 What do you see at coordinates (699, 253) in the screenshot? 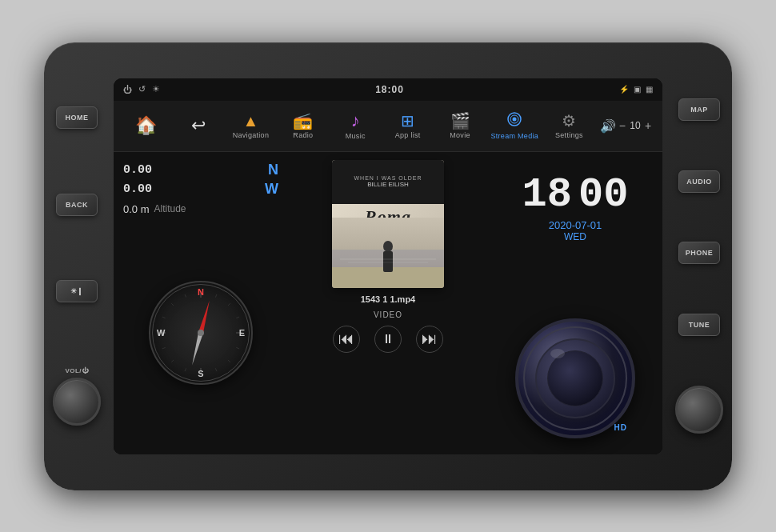
I see `phone-side-button: PHONE` at bounding box center [699, 253].